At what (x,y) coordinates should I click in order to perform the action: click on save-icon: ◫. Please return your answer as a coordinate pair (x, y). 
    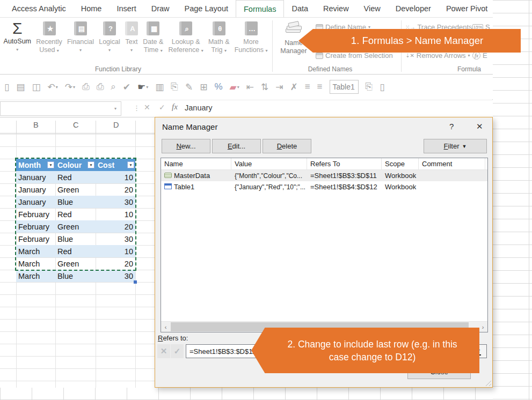
    Looking at the image, I should click on (36, 87).